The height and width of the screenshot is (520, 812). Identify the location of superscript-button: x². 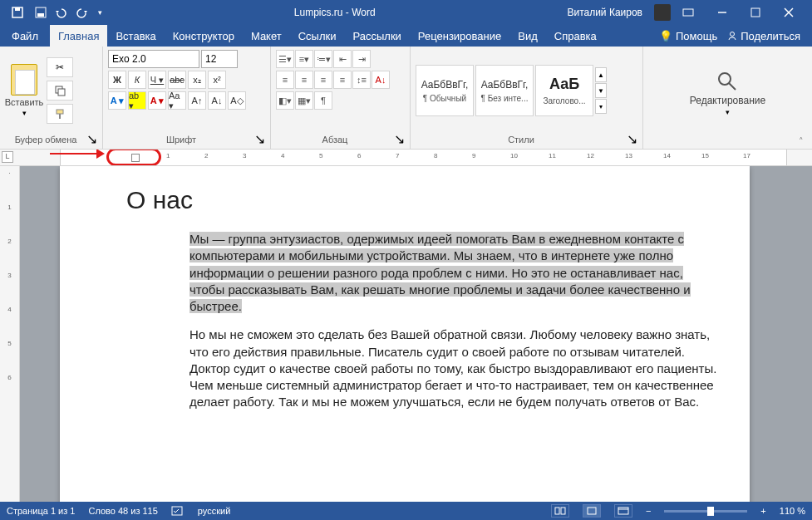
(217, 80).